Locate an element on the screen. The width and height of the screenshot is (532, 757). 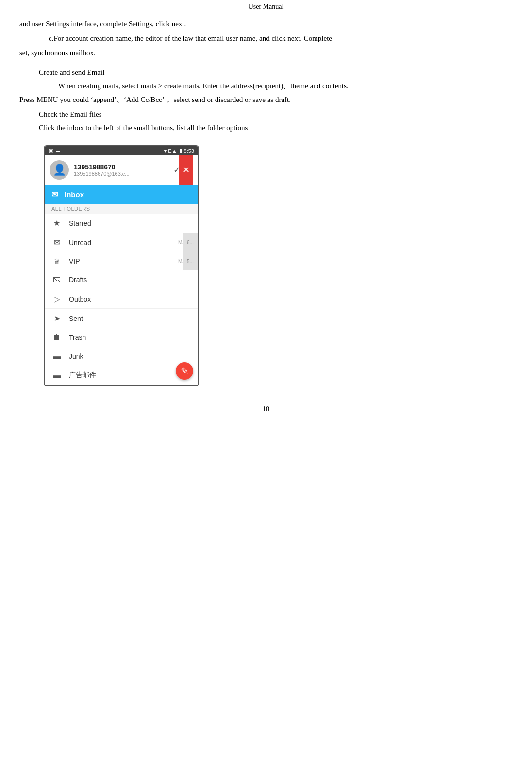
folder-junk: ▬ Junk is located at coordinates (121, 356).